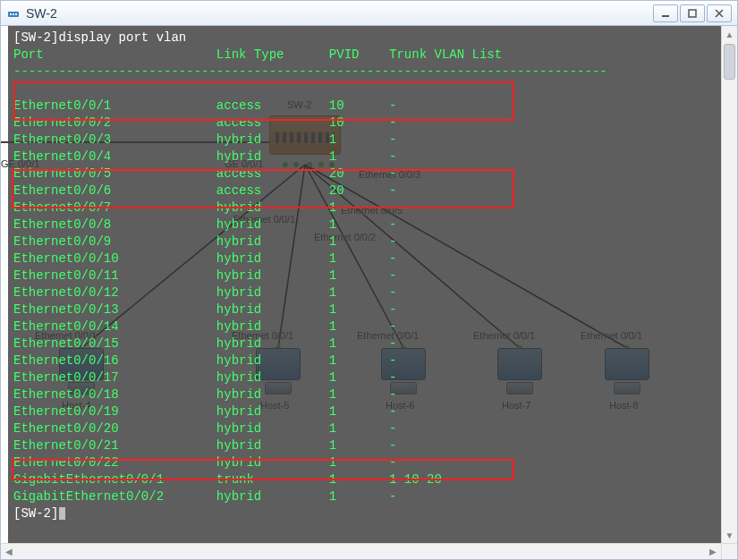 This screenshot has width=738, height=560. Describe the element at coordinates (340, 13) in the screenshot. I see `window-title: SW-2` at that location.